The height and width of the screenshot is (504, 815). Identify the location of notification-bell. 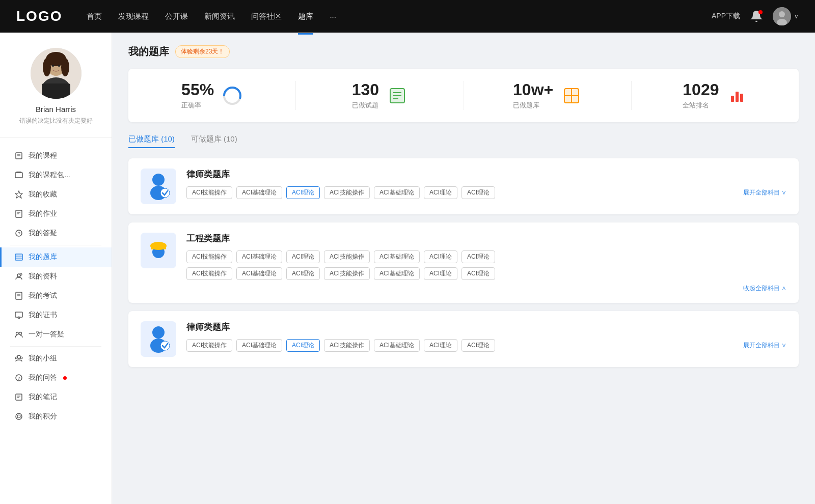
(756, 16).